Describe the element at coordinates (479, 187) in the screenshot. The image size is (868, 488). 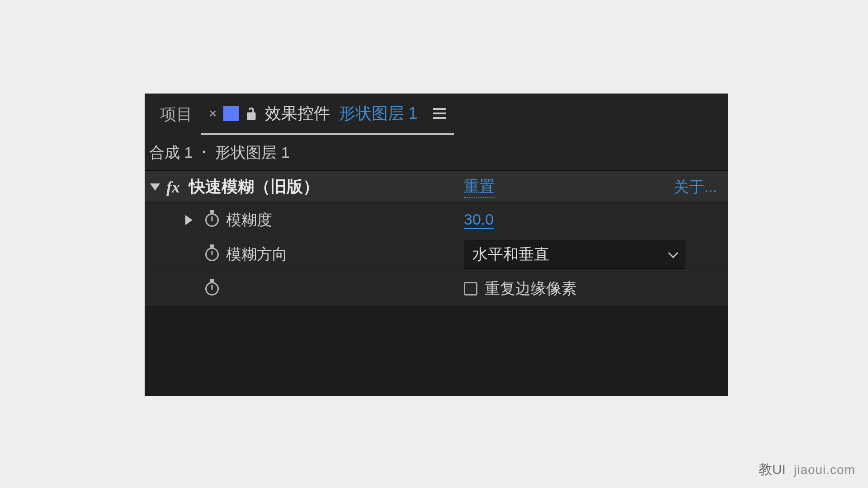
I see `reset-link: 重置` at that location.